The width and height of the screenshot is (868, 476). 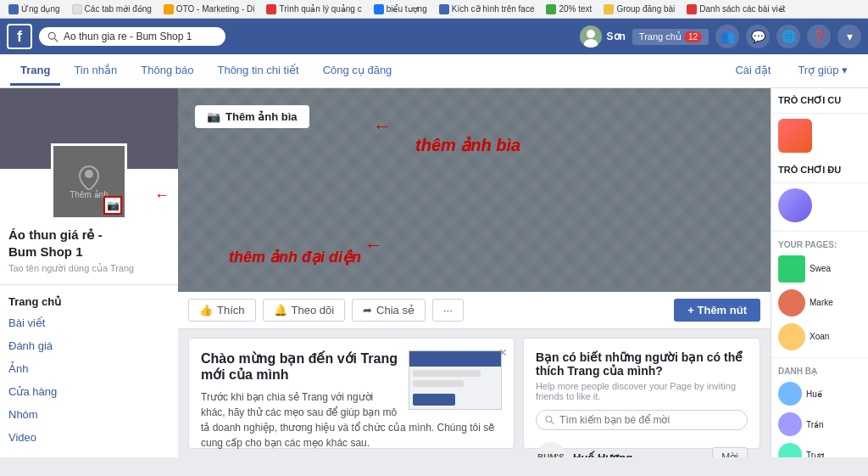 I want to click on friend-name: Huế Hương, so click(x=639, y=455).